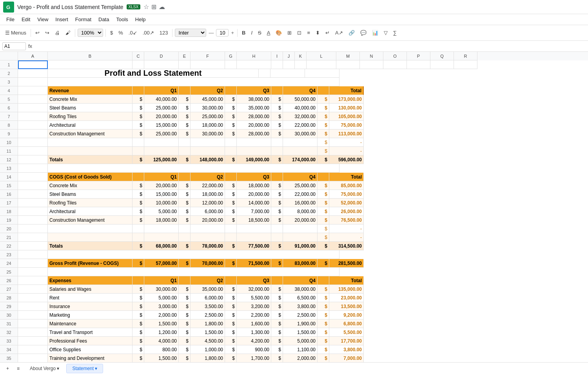 This screenshot has width=588, height=374. What do you see at coordinates (16, 33) in the screenshot?
I see `menus-button: ☰ Menus` at bounding box center [16, 33].